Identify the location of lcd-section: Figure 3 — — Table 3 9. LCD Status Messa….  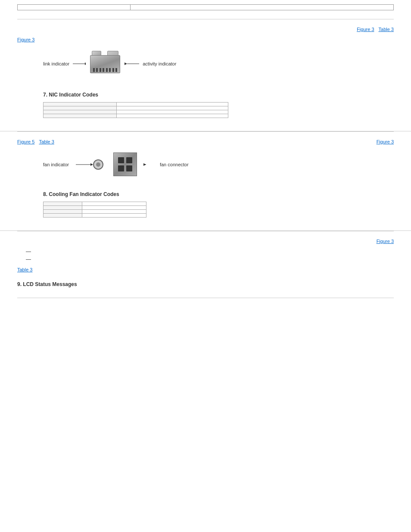
(206, 264).